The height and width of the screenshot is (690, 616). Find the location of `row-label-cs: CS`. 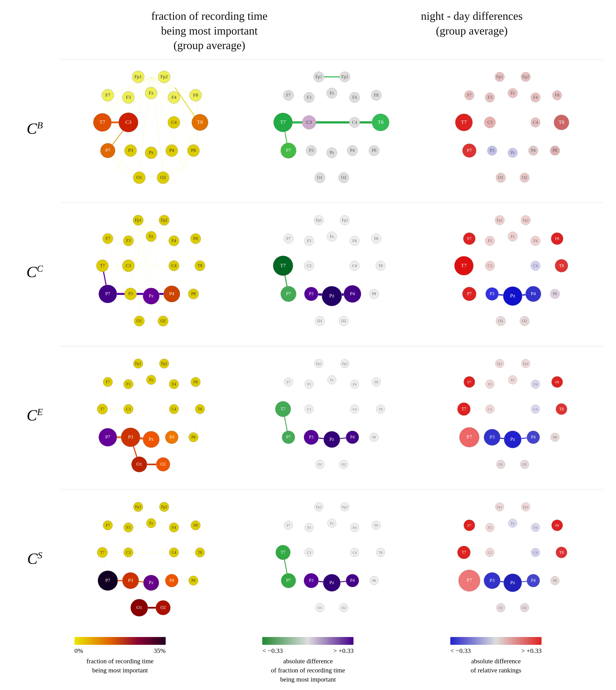

row-label-cs: CS is located at coordinates (37, 559).